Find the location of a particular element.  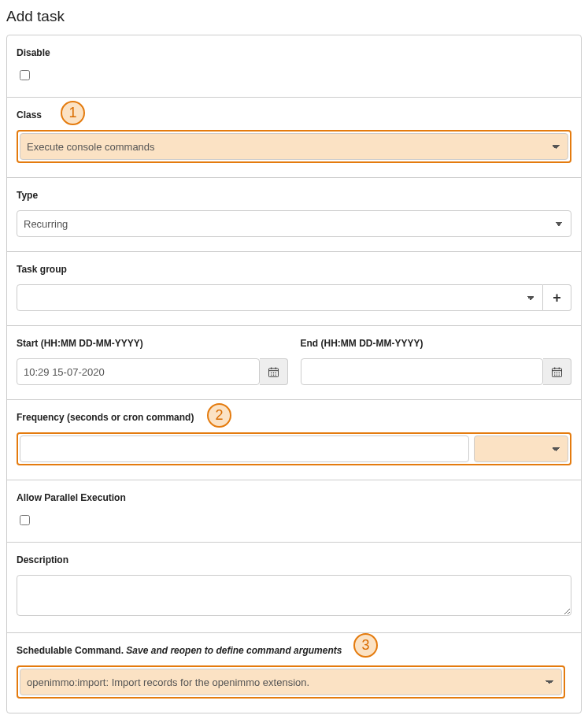

callout-2: 2 is located at coordinates (219, 416).